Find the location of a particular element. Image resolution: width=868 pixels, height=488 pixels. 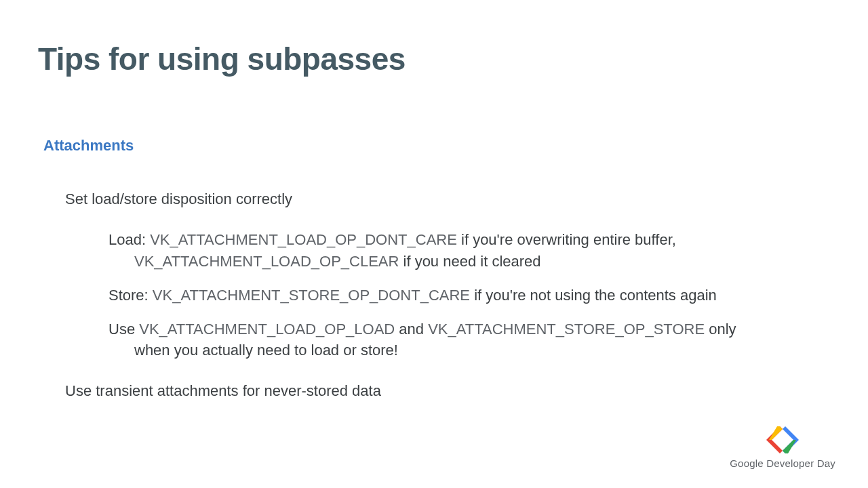

bullet-use-line2: when you actually need to load or store! is located at coordinates (469, 350).